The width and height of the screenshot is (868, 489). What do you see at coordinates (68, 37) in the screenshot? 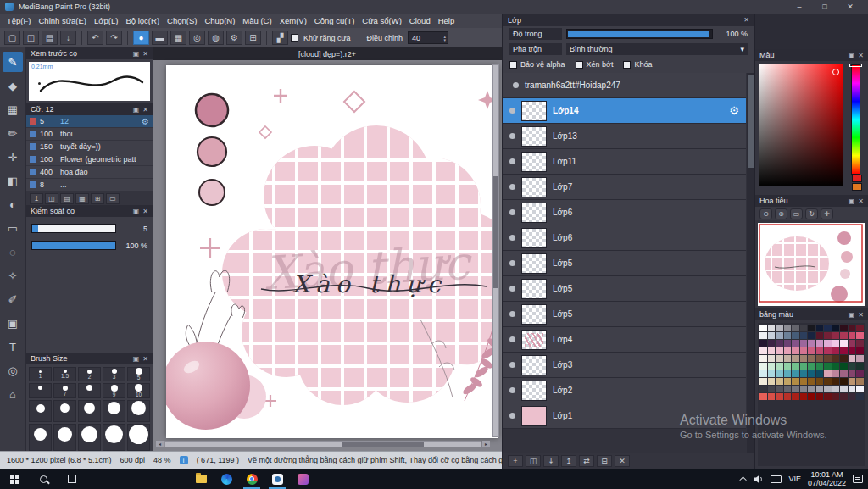
I see `export-button: ↓` at bounding box center [68, 37].